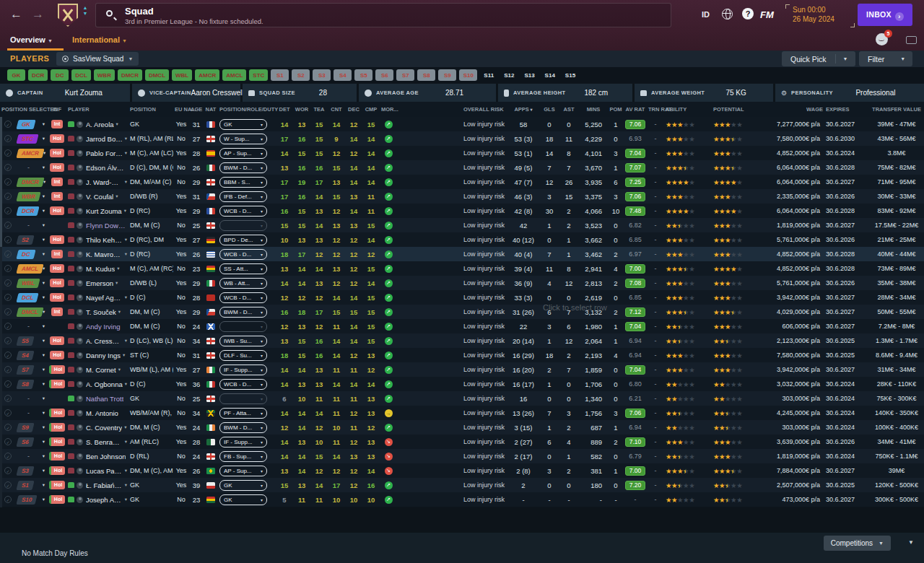  What do you see at coordinates (448, 75) in the screenshot?
I see `slot-filter-s9: S9` at bounding box center [448, 75].